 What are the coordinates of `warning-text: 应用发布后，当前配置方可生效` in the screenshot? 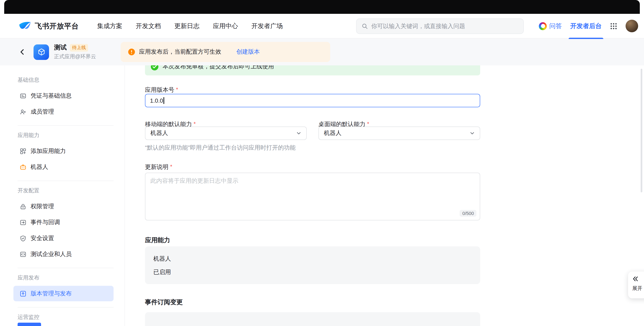 It's located at (180, 52).